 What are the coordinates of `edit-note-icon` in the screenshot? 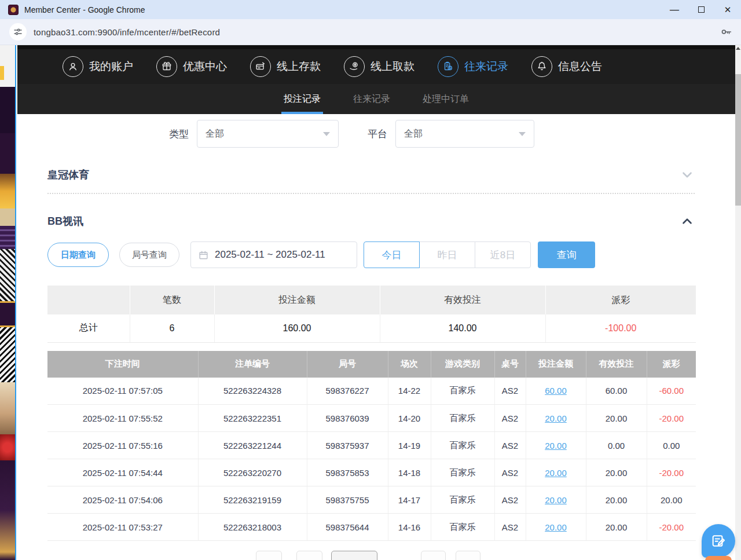 It's located at (718, 541).